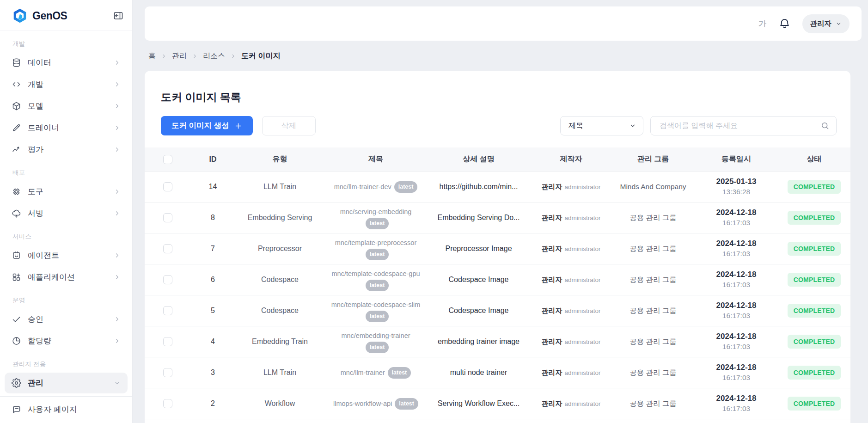 This screenshot has width=868, height=423. Describe the element at coordinates (66, 150) in the screenshot. I see `sidebar-item: 평가` at that location.